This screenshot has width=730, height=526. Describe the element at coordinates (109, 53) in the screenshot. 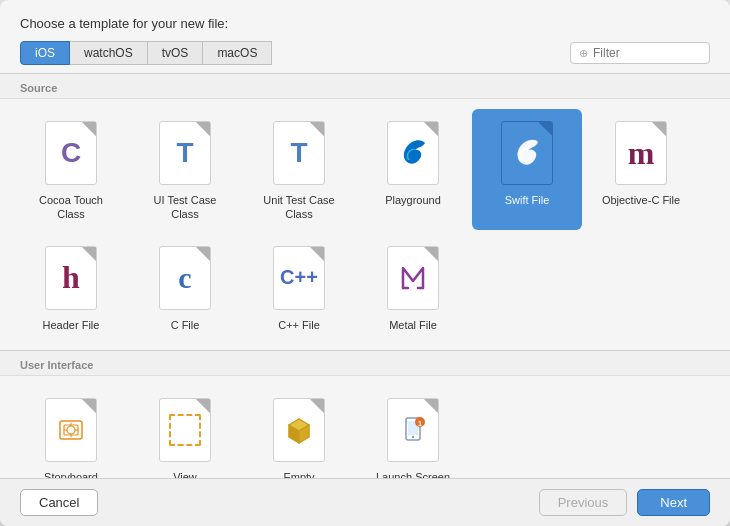

I see `tab-watchos: watchOS` at that location.